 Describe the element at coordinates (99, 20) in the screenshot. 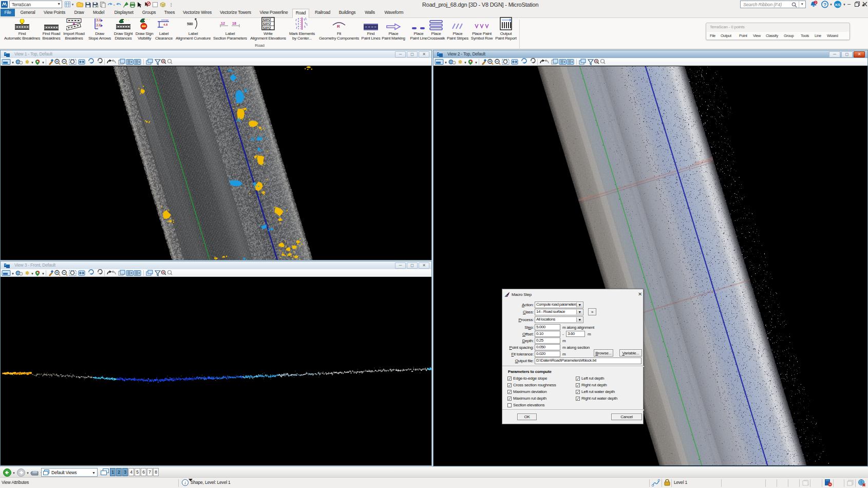

I see `svg-text: 3.0` at that location.